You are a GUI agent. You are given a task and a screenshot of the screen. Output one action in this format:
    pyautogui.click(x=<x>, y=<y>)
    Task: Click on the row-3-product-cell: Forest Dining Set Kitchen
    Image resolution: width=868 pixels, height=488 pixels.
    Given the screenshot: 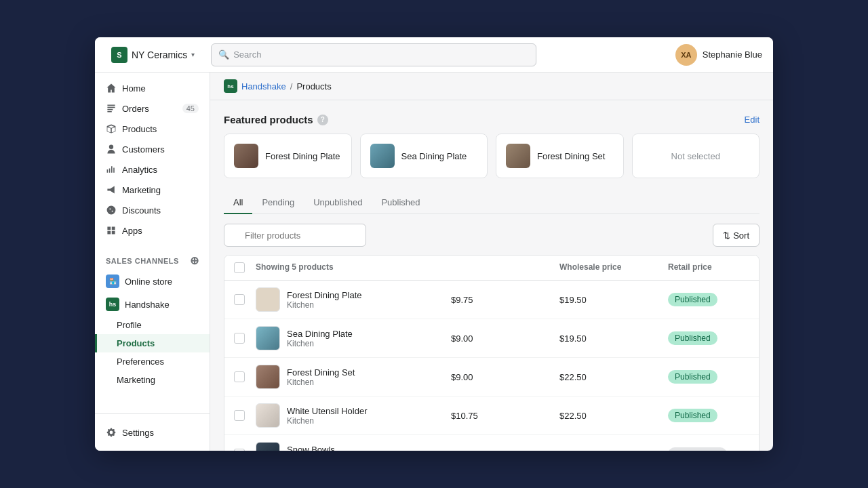 What is the action you would take?
    pyautogui.click(x=353, y=377)
    